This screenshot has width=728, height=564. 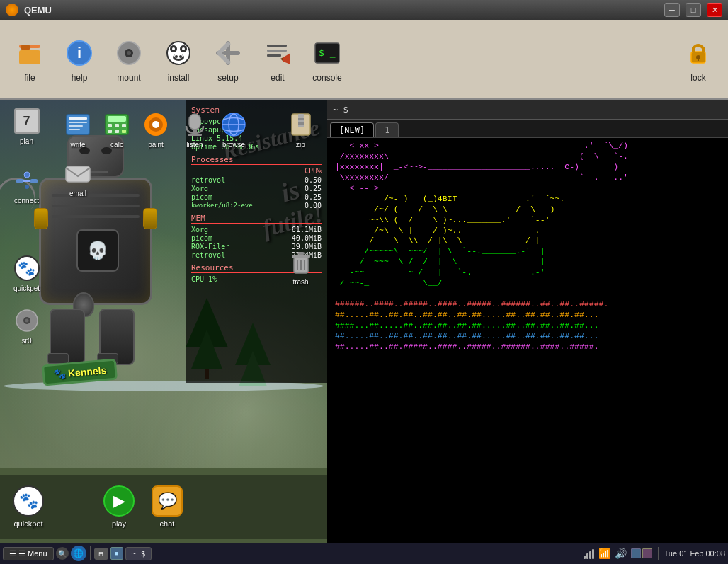 What do you see at coordinates (588, 556) in the screenshot?
I see `bar2` at bounding box center [588, 556].